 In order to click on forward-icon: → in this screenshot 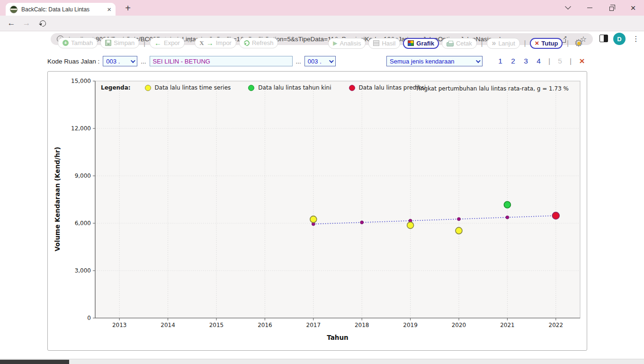, I will do `click(27, 23)`.